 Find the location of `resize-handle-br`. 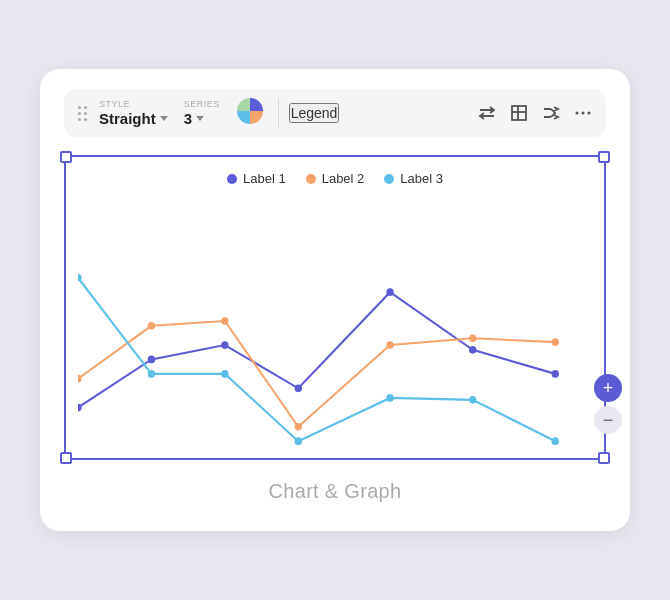

resize-handle-br is located at coordinates (604, 458).